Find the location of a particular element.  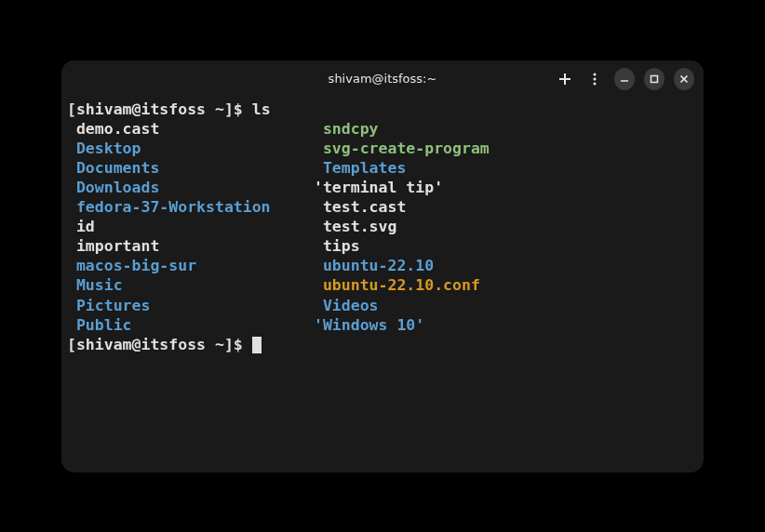

ls-entry: macos-big-sur is located at coordinates (190, 266).